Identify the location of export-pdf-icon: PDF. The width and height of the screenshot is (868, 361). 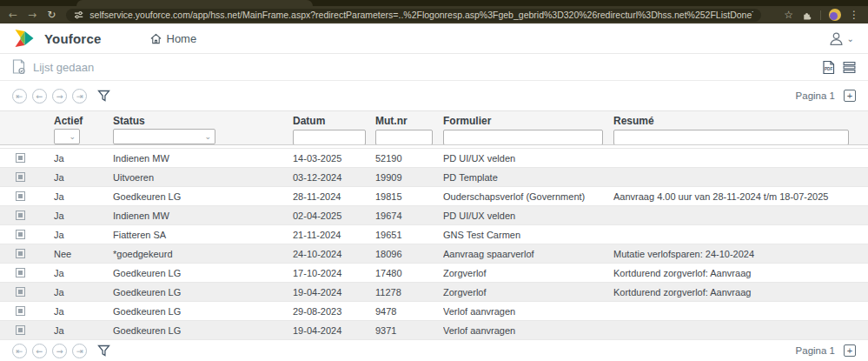
(829, 68).